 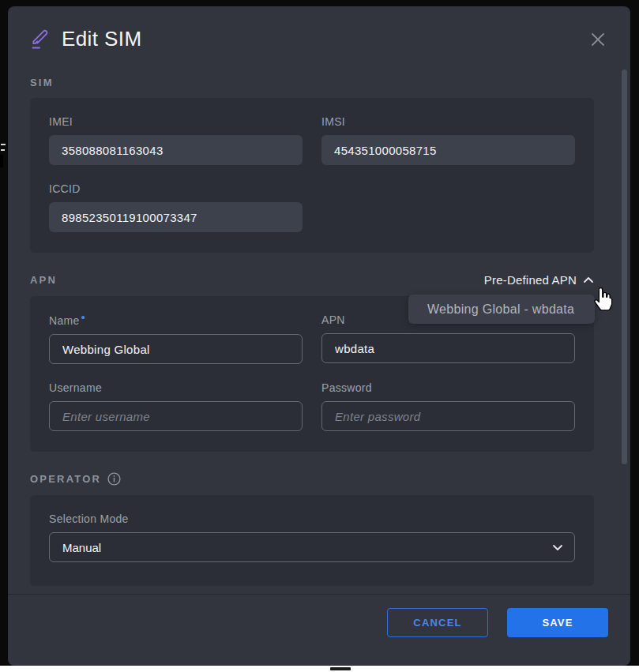 What do you see at coordinates (175, 207) in the screenshot?
I see `iccid-field-group: ICCID` at bounding box center [175, 207].